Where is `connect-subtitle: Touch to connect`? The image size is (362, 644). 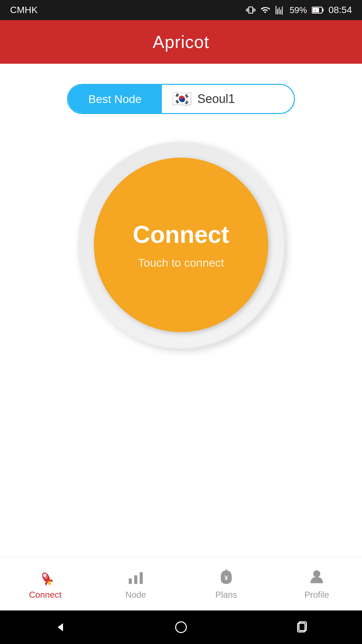
connect-subtitle: Touch to connect is located at coordinates (181, 263).